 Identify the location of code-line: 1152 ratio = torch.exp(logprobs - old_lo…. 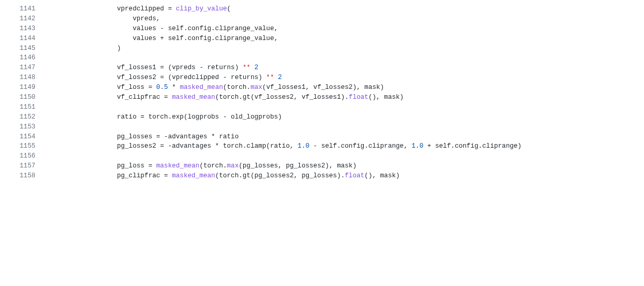
(322, 118).